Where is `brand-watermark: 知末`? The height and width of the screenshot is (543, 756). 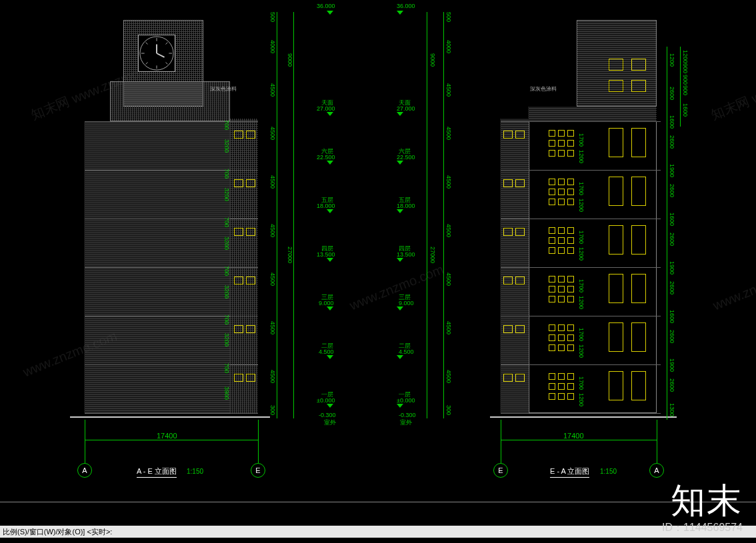
brand-watermark: 知末 is located at coordinates (707, 501).